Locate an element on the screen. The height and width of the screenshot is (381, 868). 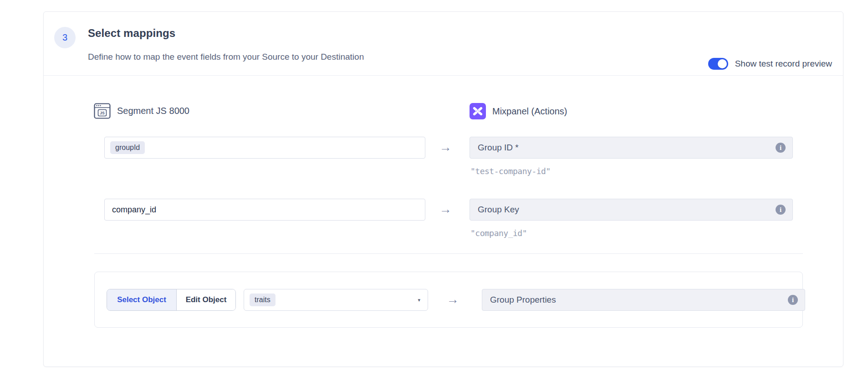
destination-name: Mixpanel (Actions) is located at coordinates (530, 111).